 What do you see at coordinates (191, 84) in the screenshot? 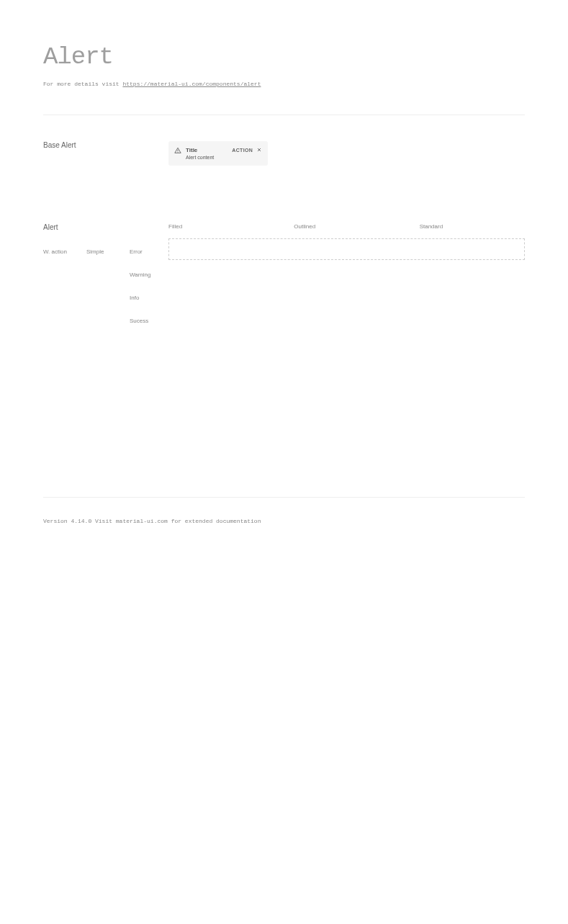
I see `doc-link: https://material-ui.com/components/alert` at bounding box center [191, 84].